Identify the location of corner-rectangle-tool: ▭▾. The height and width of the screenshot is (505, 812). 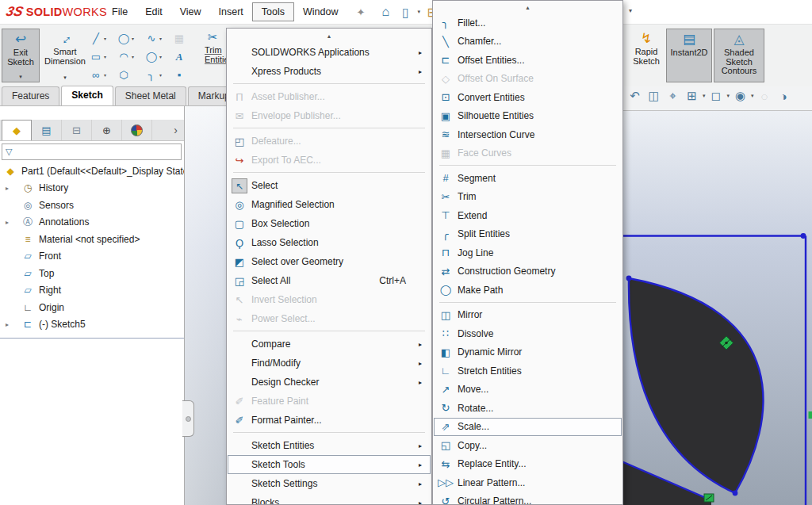
(103, 57).